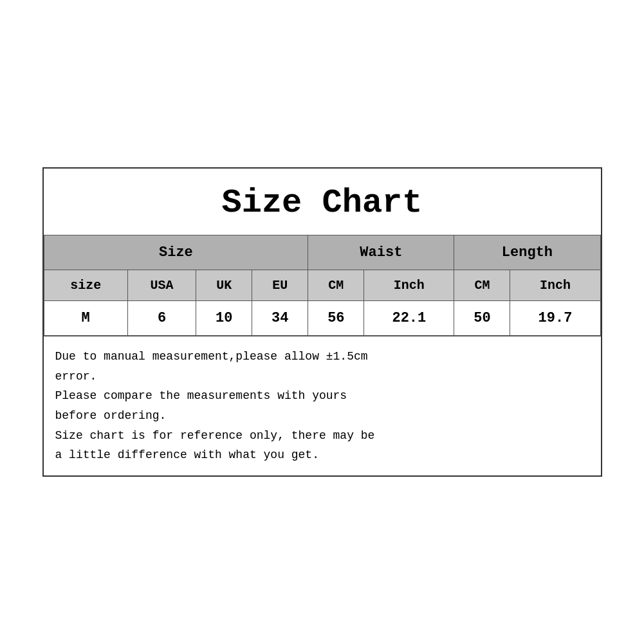 The width and height of the screenshot is (644, 644). Describe the element at coordinates (483, 318) in the screenshot. I see `cell-length-cm: 50` at that location.